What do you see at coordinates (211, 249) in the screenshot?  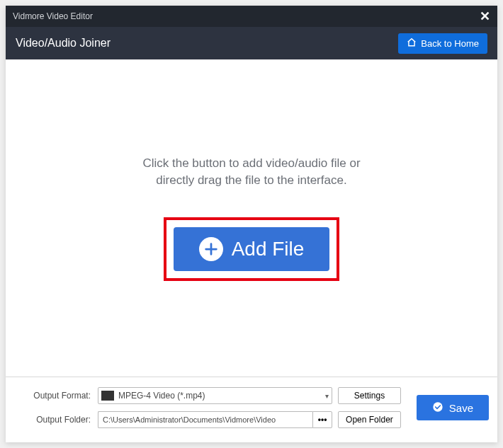 I see `plus-icon` at bounding box center [211, 249].